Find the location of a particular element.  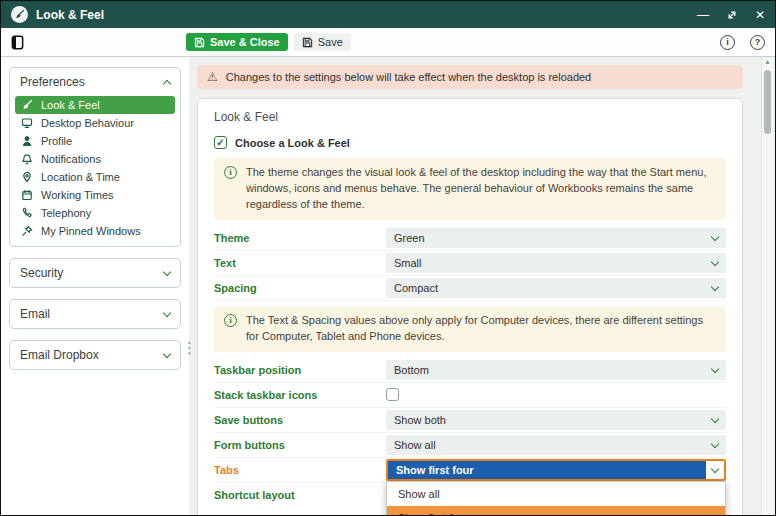

sidebar-item-working-times: Working Times is located at coordinates (95, 195).